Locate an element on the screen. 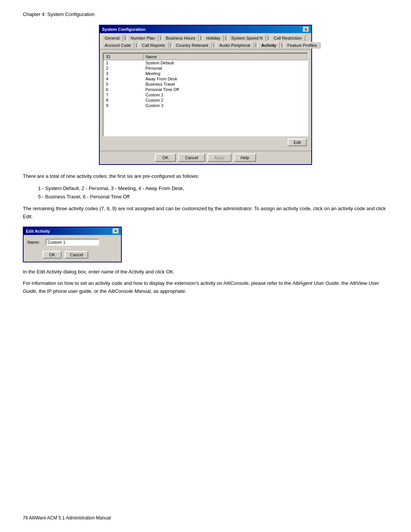 This screenshot has height=532, width=411. dialog-titlebar: System Configuration × is located at coordinates (206, 29).